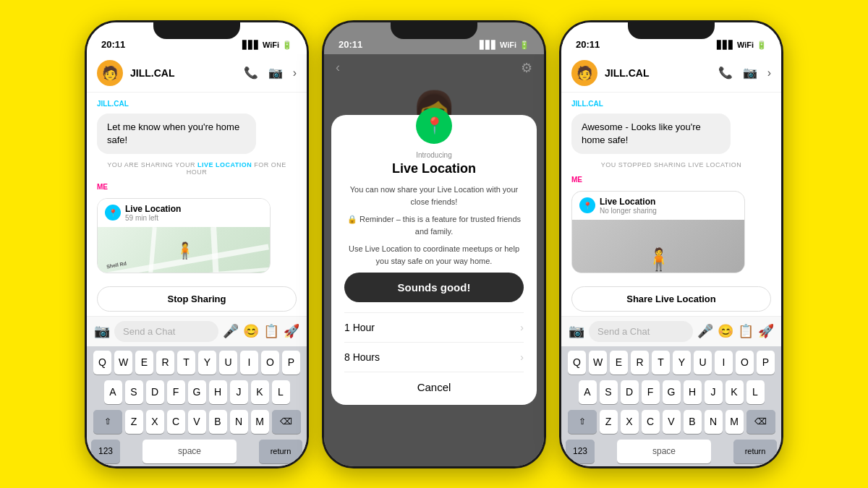 The image size is (868, 488). I want to click on key-F: F, so click(176, 392).